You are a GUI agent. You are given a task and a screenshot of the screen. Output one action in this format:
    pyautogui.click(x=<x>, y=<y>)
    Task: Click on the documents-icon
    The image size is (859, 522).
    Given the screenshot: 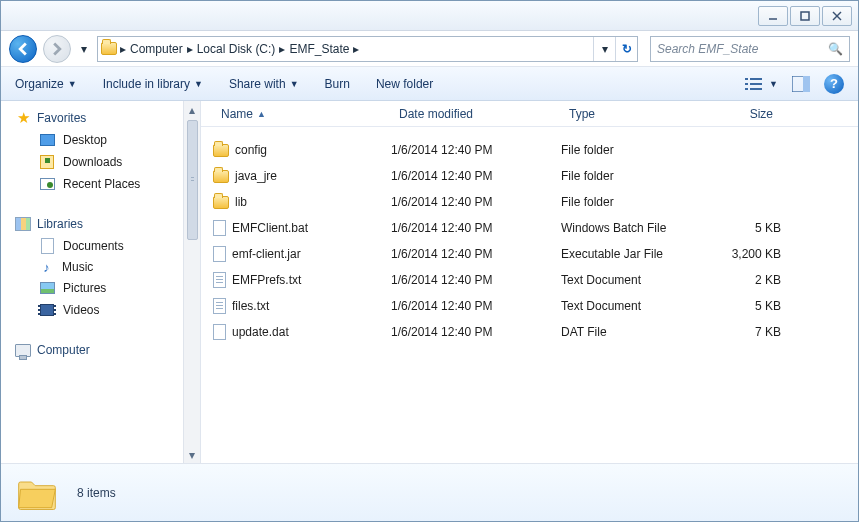 What is the action you would take?
    pyautogui.click(x=47, y=246)
    